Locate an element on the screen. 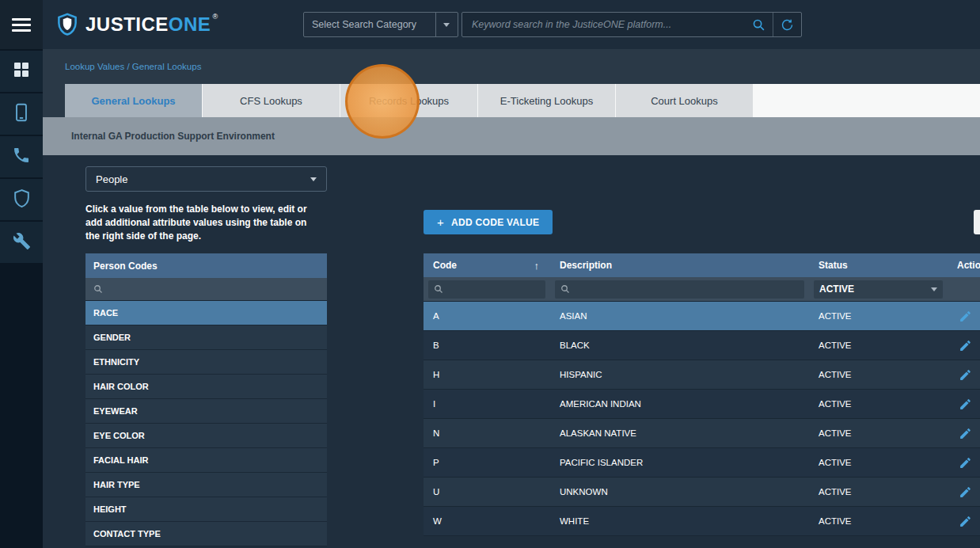 This screenshot has height=548, width=980. tab-court-lookups: Court Lookups is located at coordinates (685, 101).